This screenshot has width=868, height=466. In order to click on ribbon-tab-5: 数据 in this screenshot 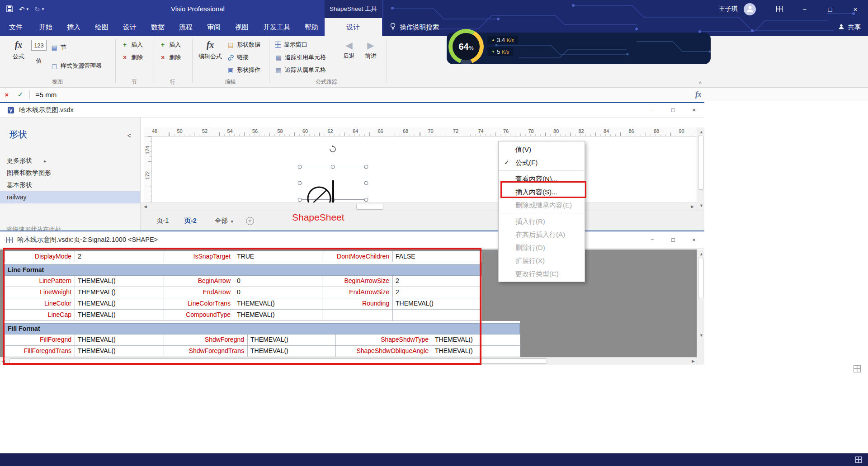, I will do `click(158, 27)`.